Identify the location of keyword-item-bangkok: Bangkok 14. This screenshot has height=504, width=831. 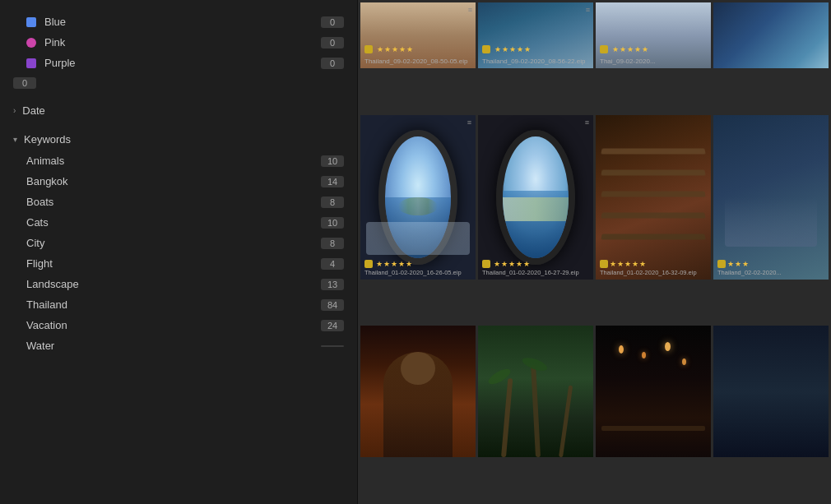
(179, 181).